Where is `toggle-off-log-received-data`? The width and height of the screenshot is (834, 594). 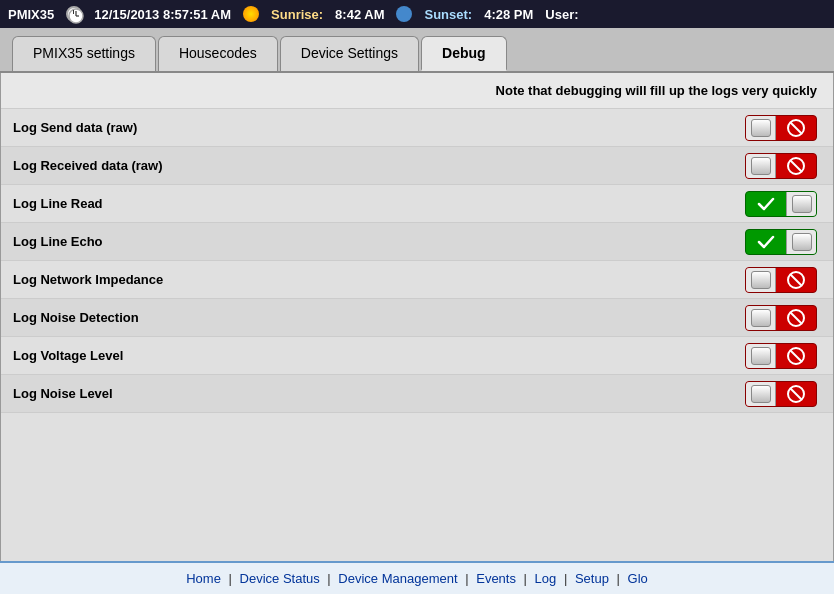 toggle-off-log-received-data is located at coordinates (781, 166).